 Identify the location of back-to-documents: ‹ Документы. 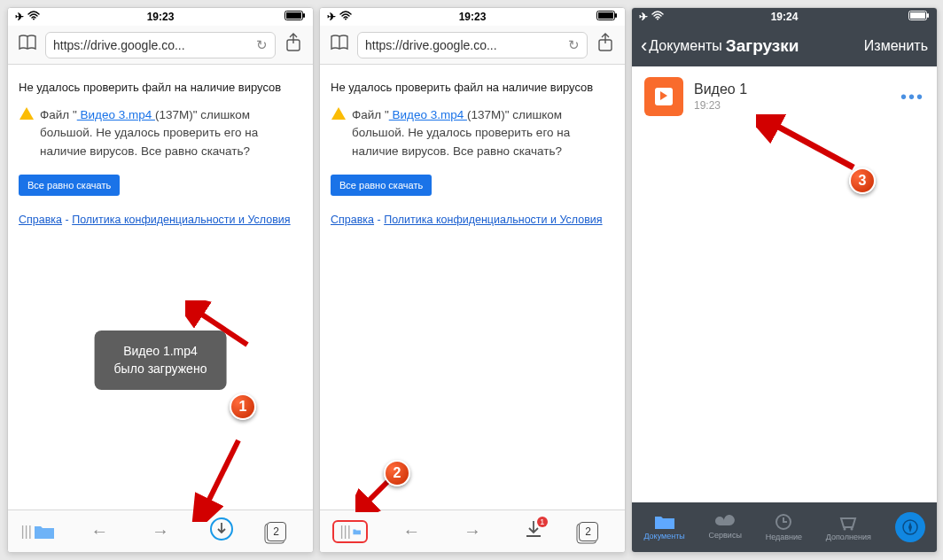
(682, 46).